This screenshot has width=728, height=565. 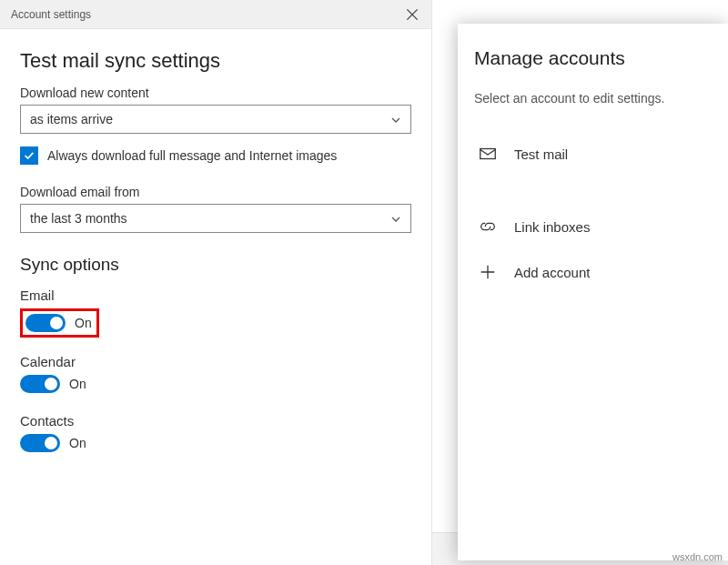 I want to click on download-from-value: the last 3 months, so click(x=78, y=218).